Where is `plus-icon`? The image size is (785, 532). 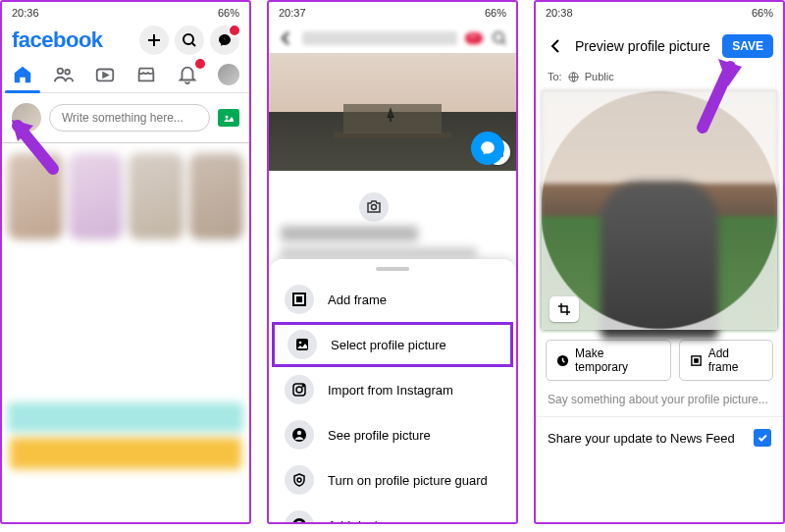
plus-icon is located at coordinates (154, 40).